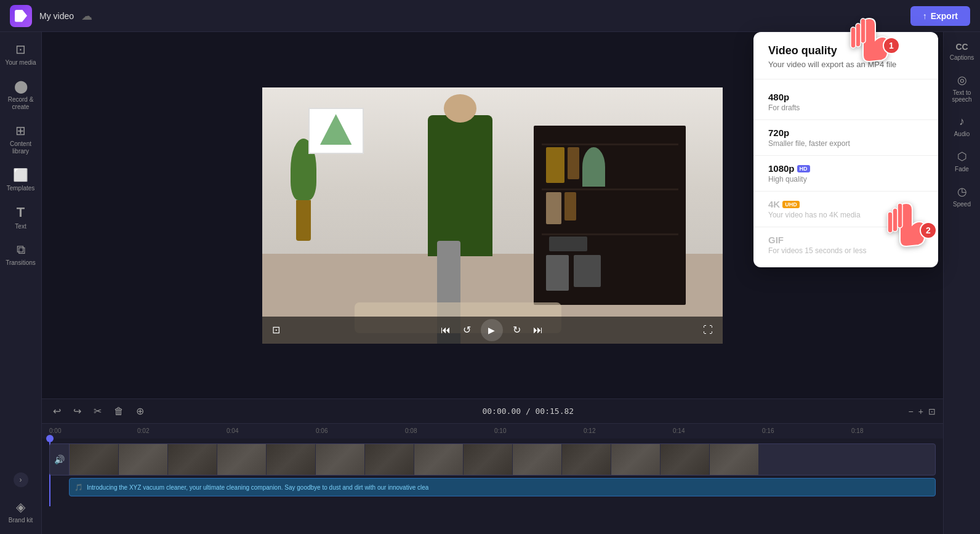 Image resolution: width=980 pixels, height=534 pixels. I want to click on skip-back-button: ⏮, so click(446, 330).